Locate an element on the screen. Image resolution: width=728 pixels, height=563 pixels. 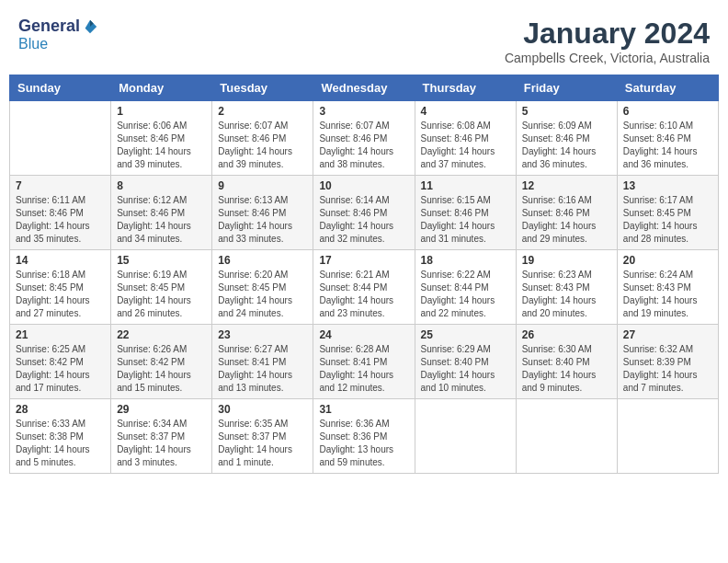
calendar-cell: 18Sunrise: 6:22 AM Sunset: 8:44 PM Dayli… is located at coordinates (465, 287).